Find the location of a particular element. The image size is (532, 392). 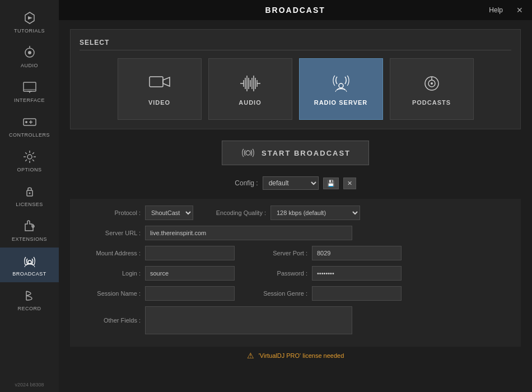

warning-text: 'VirtualDJ PRO' license needed is located at coordinates (301, 356).